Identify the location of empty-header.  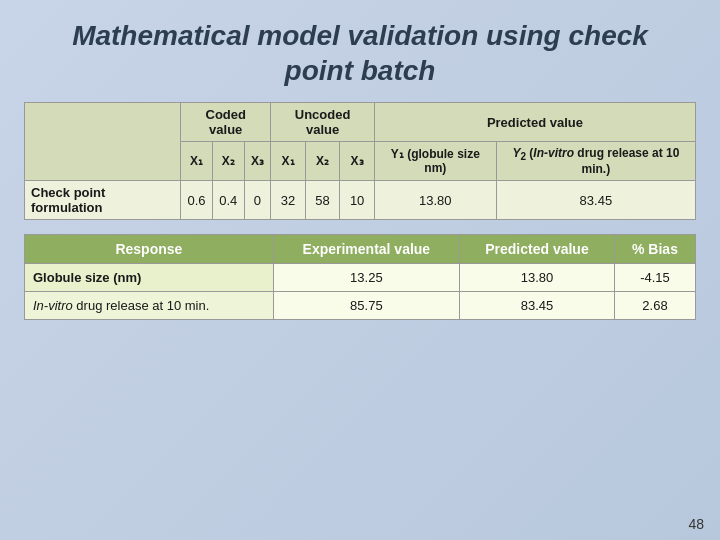
(103, 142).